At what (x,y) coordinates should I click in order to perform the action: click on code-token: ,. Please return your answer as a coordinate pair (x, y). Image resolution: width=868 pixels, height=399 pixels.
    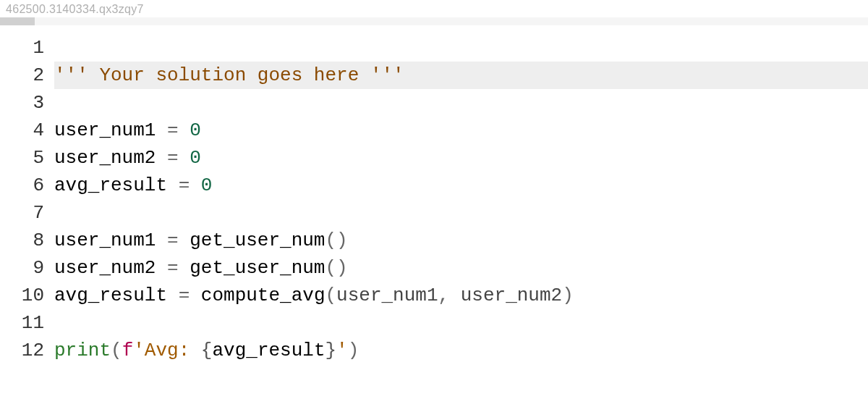
    Looking at the image, I should click on (444, 295).